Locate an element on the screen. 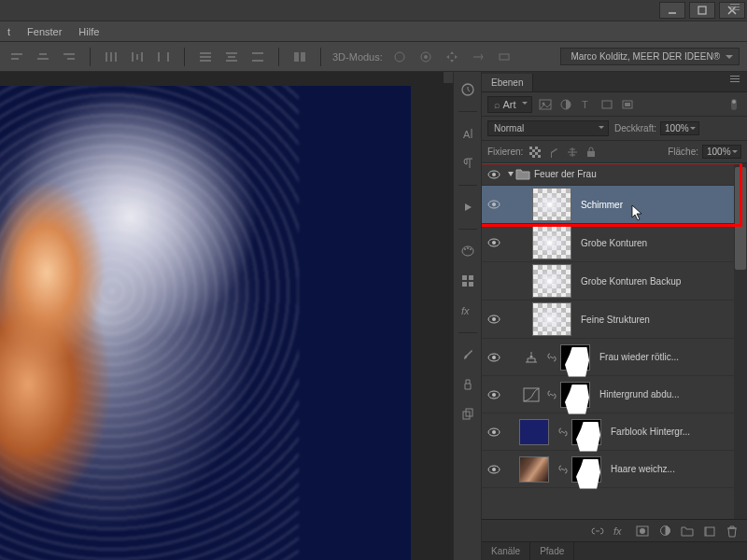 This screenshot has height=560, width=747. menu-item-help: Hilfe is located at coordinates (89, 32).